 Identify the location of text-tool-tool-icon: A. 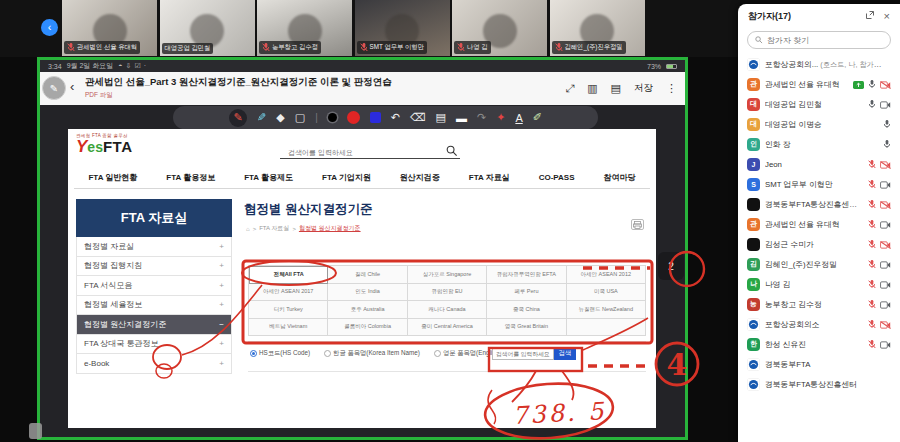
(518, 118).